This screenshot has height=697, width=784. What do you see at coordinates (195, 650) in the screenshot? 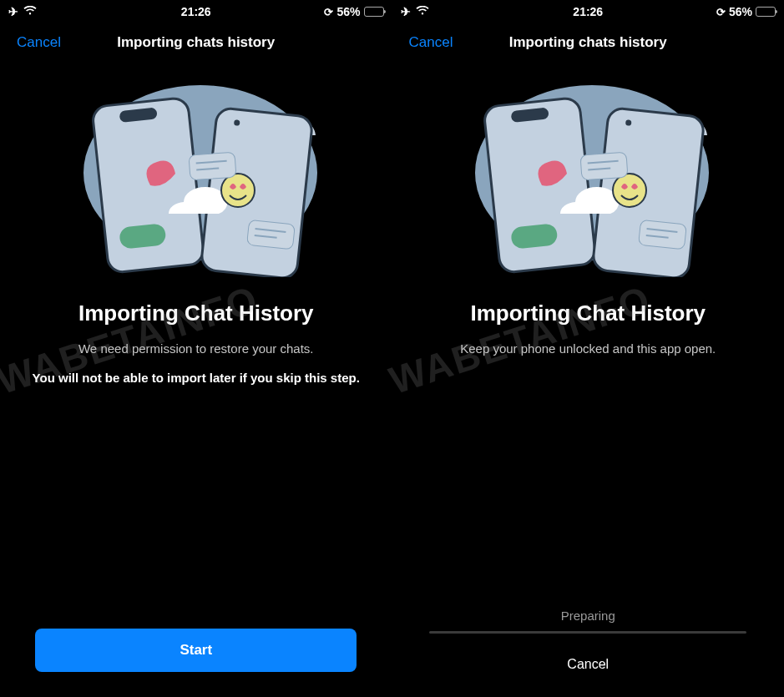
I see `start-button: Start` at bounding box center [195, 650].